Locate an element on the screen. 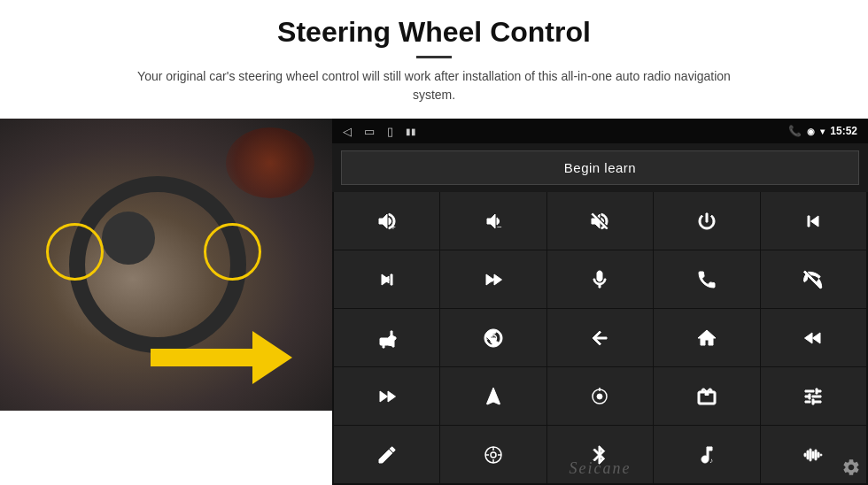  next-track-button is located at coordinates (386, 280).